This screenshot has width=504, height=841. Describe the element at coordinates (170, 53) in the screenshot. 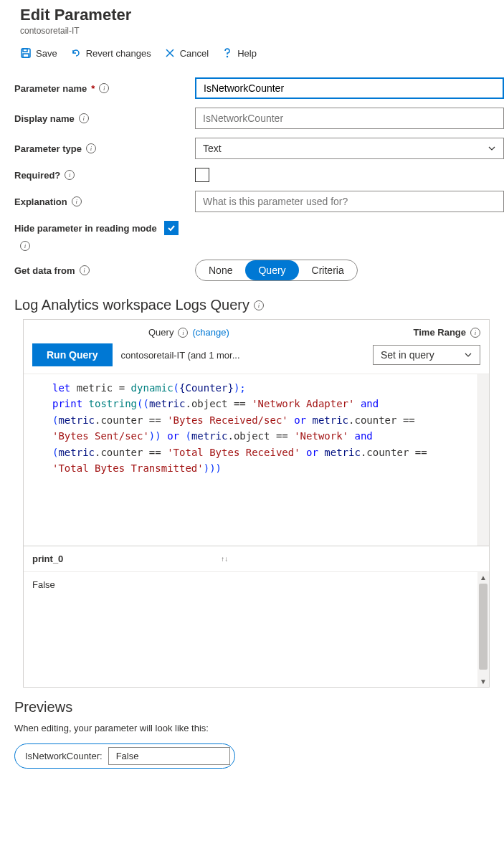

I see `cancel-icon` at that location.